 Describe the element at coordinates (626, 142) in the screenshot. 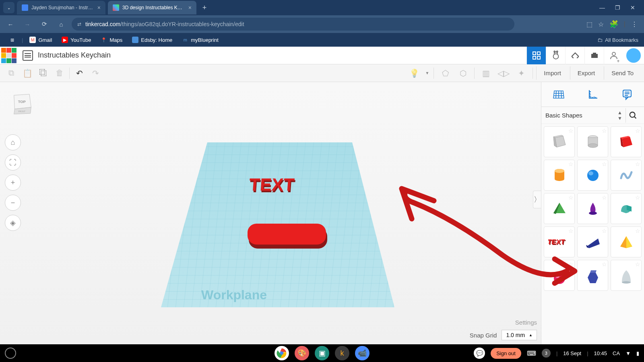

I see `shape-box-red: ☆` at that location.